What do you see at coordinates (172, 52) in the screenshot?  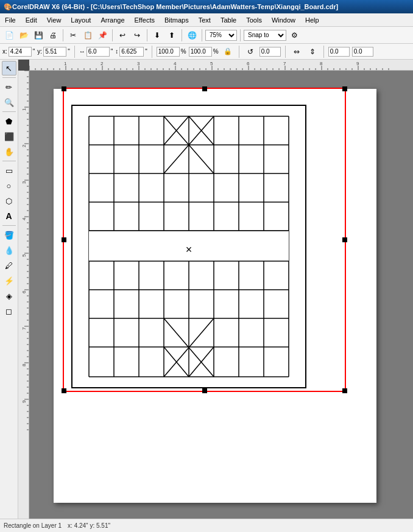 I see `scale-w-field: %` at bounding box center [172, 52].